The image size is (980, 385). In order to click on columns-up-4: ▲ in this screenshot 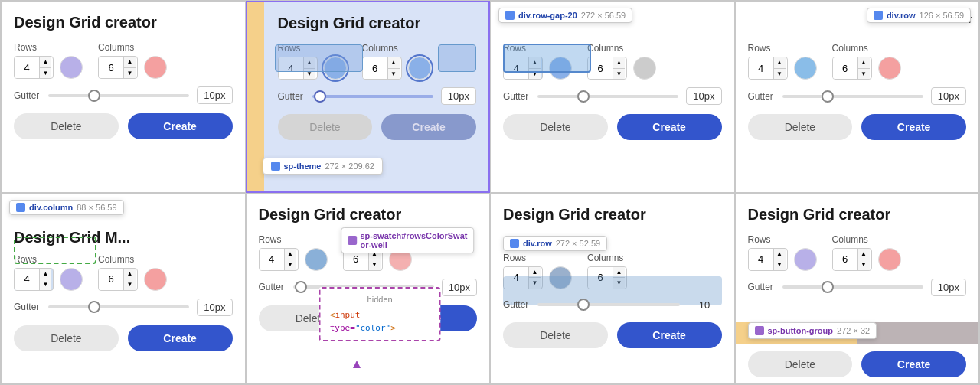, I will do `click(864, 63)`.